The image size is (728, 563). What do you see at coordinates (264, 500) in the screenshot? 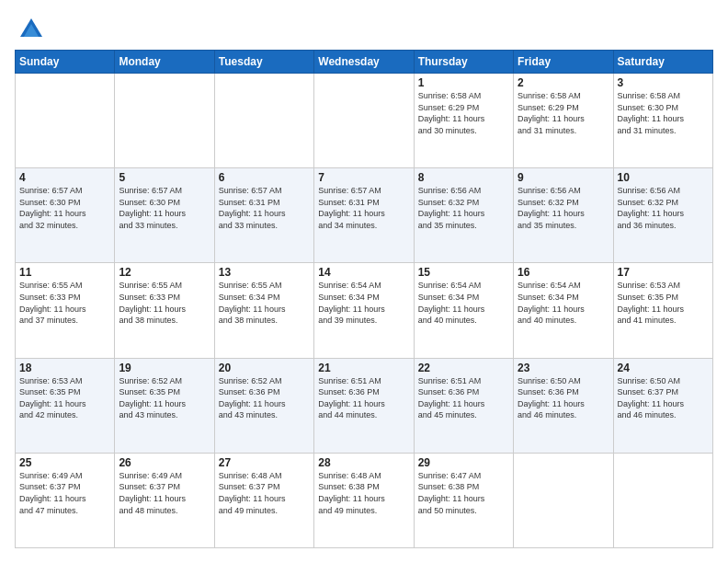
I see `calendar-cell: 27Sunrise: 6:48 AM Sunset: 6:37 PM Dayli…` at bounding box center [264, 500].